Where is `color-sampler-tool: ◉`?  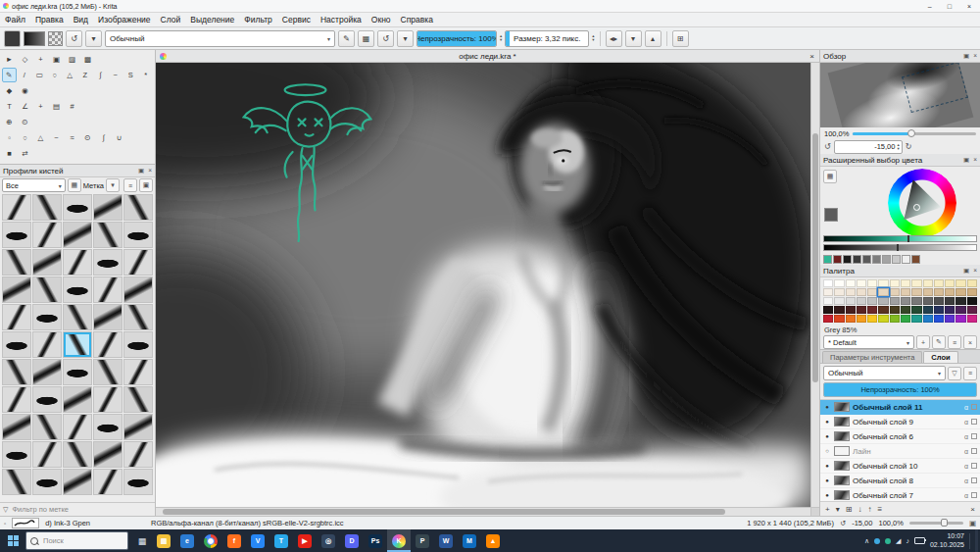
color-sampler-tool: ◉ is located at coordinates (25, 90).